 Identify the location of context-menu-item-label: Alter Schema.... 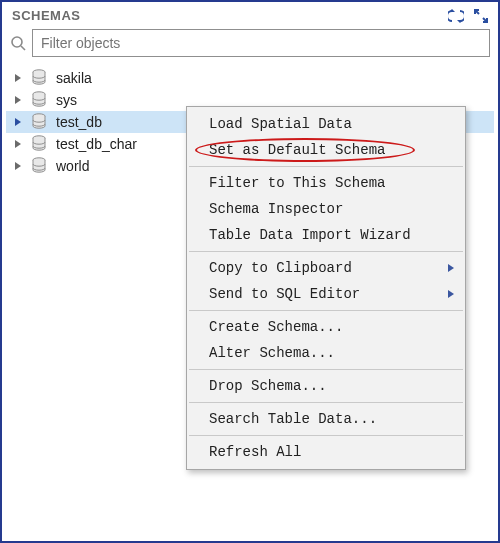
(272, 353).